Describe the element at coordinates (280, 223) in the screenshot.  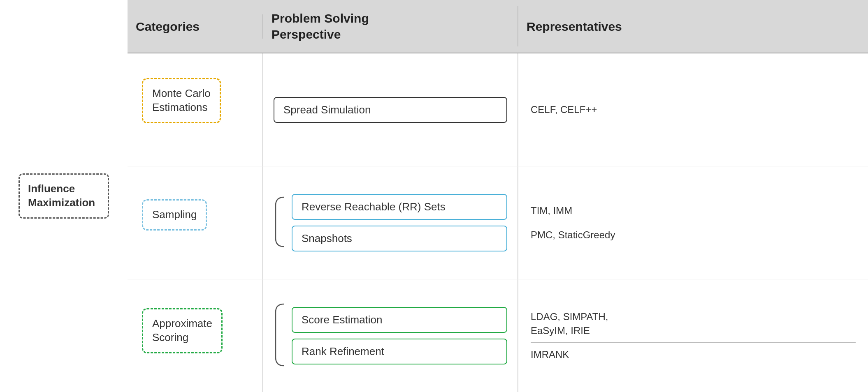
I see `sampling-bracket` at that location.